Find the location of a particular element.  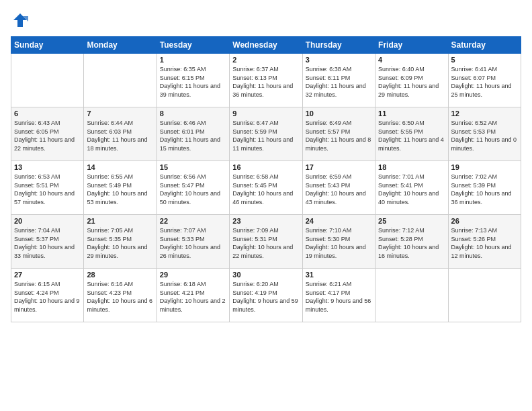

weekday-header-row: SundayMondayTuesdayWednesdayThursdayFrid… is located at coordinates (266, 46).